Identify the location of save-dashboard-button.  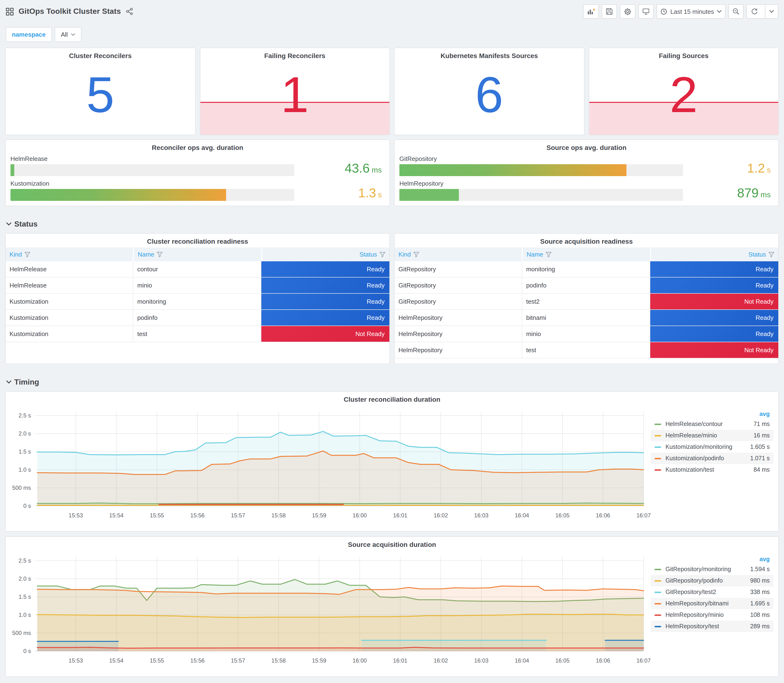
(609, 11).